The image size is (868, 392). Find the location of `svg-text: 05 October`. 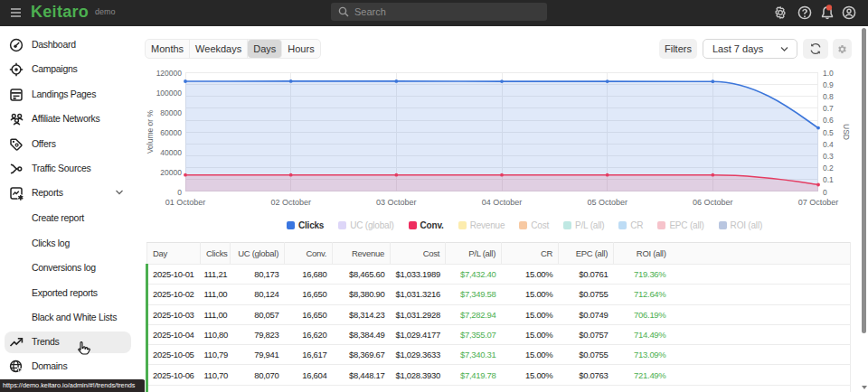

svg-text: 05 October is located at coordinates (608, 202).